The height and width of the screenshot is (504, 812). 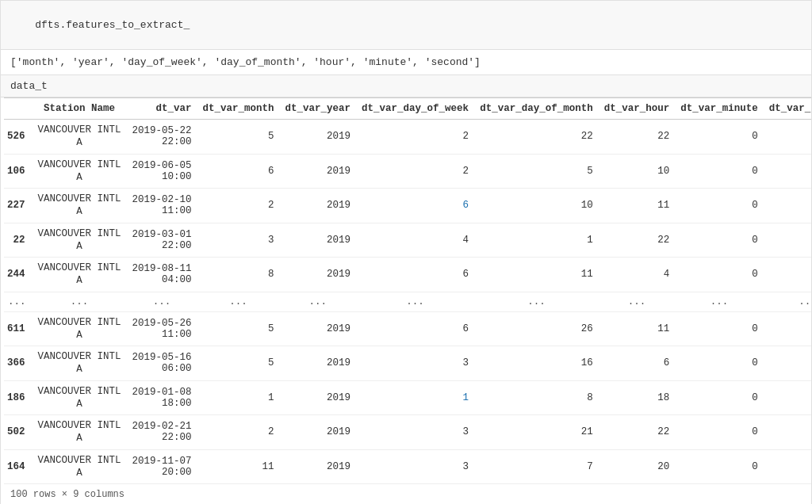 What do you see at coordinates (19, 433) in the screenshot?
I see `td-index: 502` at bounding box center [19, 433].